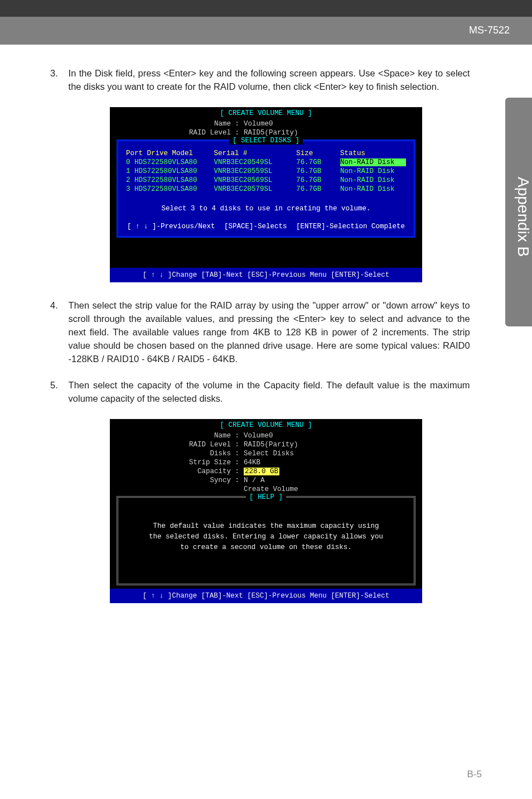 This screenshot has width=532, height=799. Describe the element at coordinates (266, 497) in the screenshot. I see `help-title: [ HELP ]` at that location.